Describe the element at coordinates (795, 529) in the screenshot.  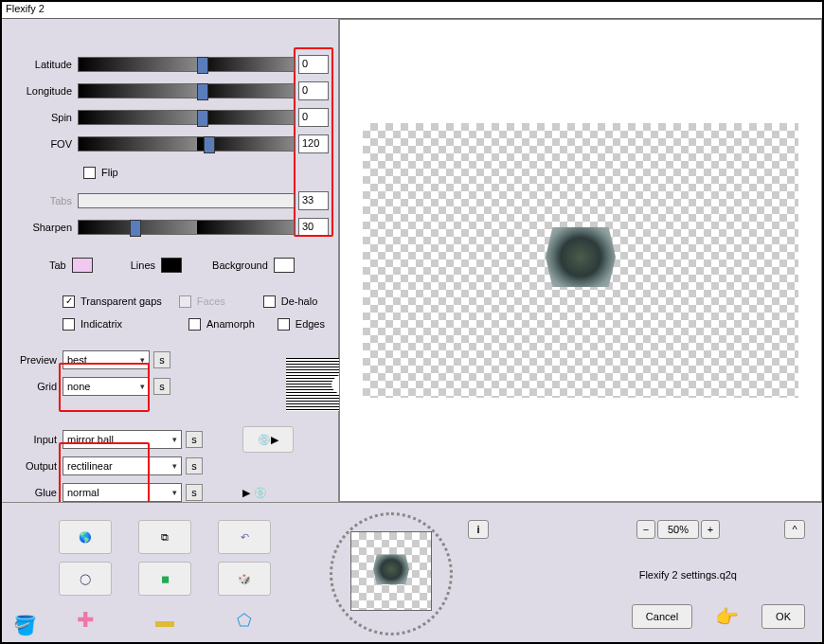
I see `caret-button: ^` at that location.